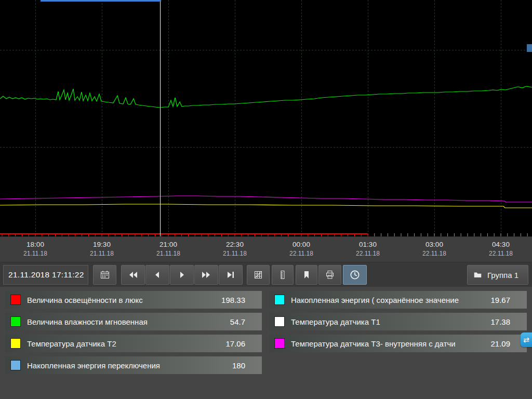  What do you see at coordinates (102, 249) in the screenshot?
I see `time-axis-label: 19:3021.11.18` at bounding box center [102, 249].